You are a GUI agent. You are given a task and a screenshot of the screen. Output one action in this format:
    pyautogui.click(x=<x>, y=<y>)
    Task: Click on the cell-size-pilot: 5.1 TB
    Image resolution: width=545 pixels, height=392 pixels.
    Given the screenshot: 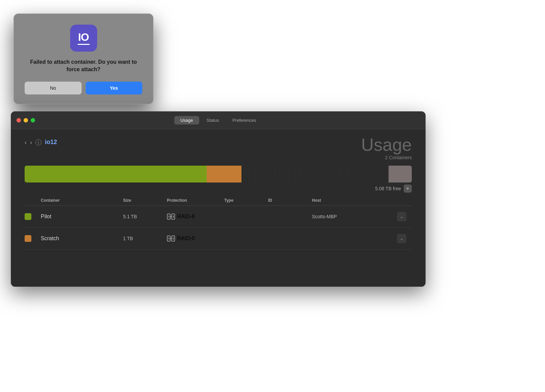 What is the action you would take?
    pyautogui.click(x=142, y=217)
    